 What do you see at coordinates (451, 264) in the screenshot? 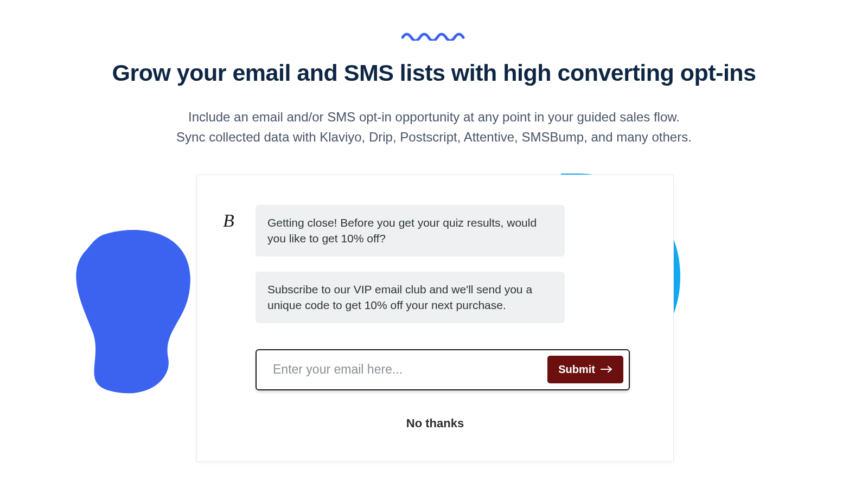
I see `chat-bubbles: Getting close! Before you get your quiz …` at bounding box center [451, 264].